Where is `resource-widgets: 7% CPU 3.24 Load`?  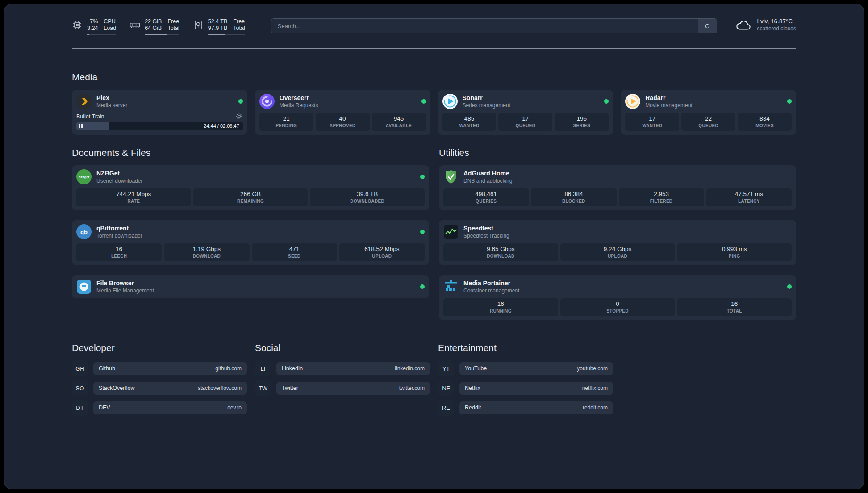
resource-widgets: 7% CPU 3.24 Load is located at coordinates (159, 26).